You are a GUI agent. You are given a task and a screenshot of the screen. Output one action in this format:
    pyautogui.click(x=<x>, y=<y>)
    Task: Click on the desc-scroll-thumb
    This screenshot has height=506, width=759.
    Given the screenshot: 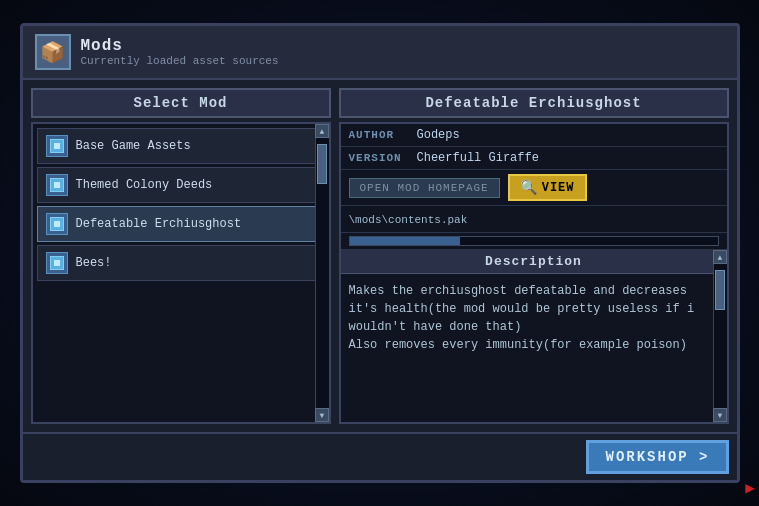 What is the action you would take?
    pyautogui.click(x=720, y=290)
    